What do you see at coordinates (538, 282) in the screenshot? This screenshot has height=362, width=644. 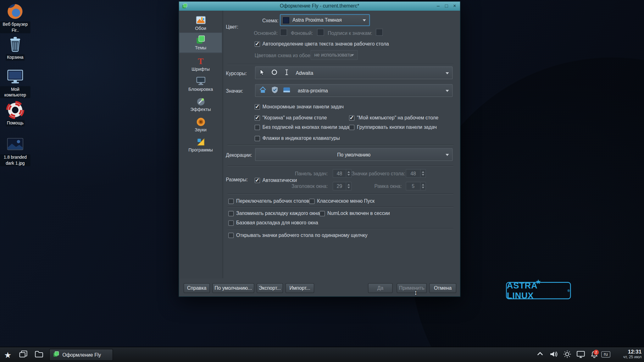 I see `astra-star-icon: ★` at bounding box center [538, 282].